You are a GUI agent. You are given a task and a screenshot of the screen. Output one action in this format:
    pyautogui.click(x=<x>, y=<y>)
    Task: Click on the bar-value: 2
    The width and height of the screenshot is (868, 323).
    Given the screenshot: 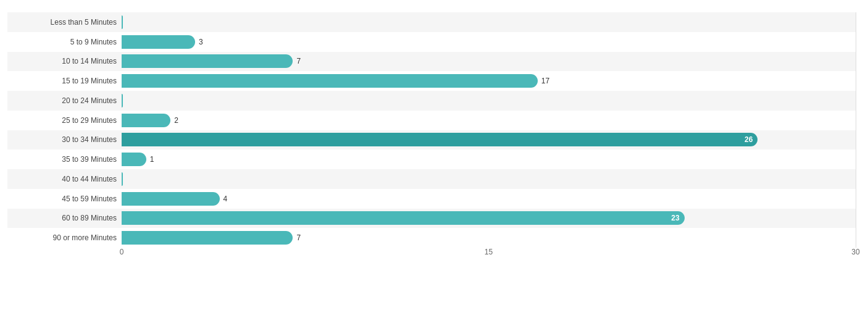 What is the action you would take?
    pyautogui.click(x=177, y=120)
    